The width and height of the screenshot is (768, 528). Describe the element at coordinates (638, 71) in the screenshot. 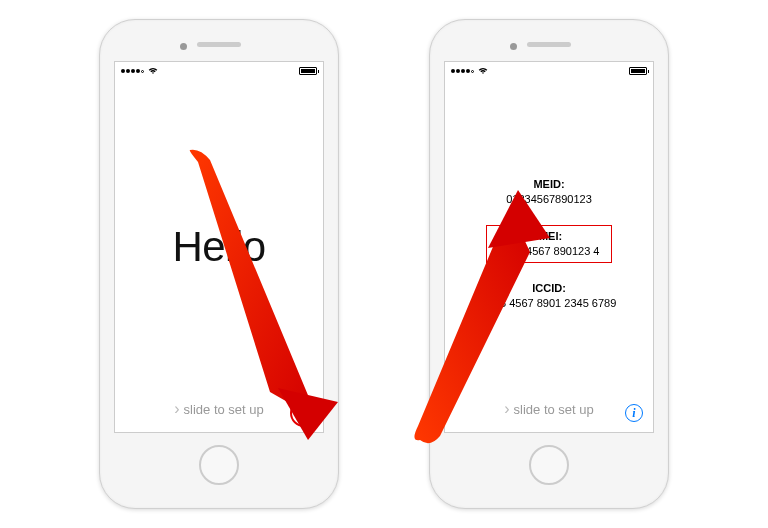

I see `battery-icon` at that location.